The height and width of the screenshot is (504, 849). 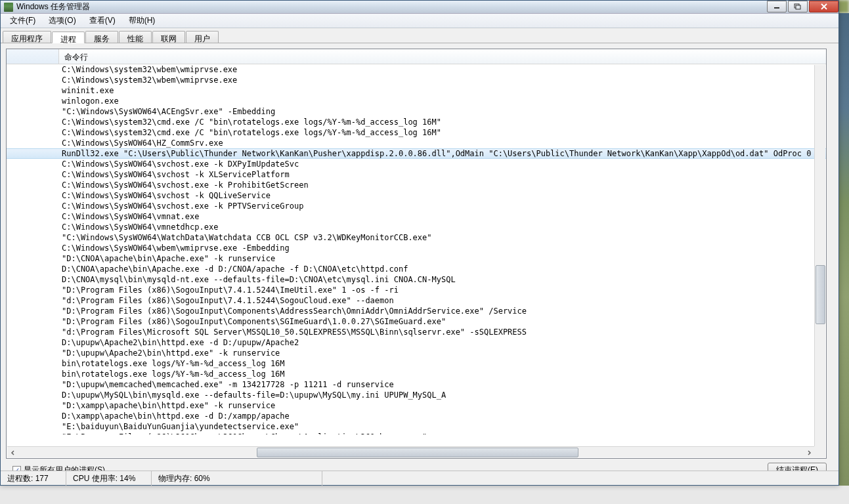 What do you see at coordinates (416, 406) in the screenshot?
I see `table-row: "D:\xampp\apache\bin\httpd.exe" -k runse…` at bounding box center [416, 406].